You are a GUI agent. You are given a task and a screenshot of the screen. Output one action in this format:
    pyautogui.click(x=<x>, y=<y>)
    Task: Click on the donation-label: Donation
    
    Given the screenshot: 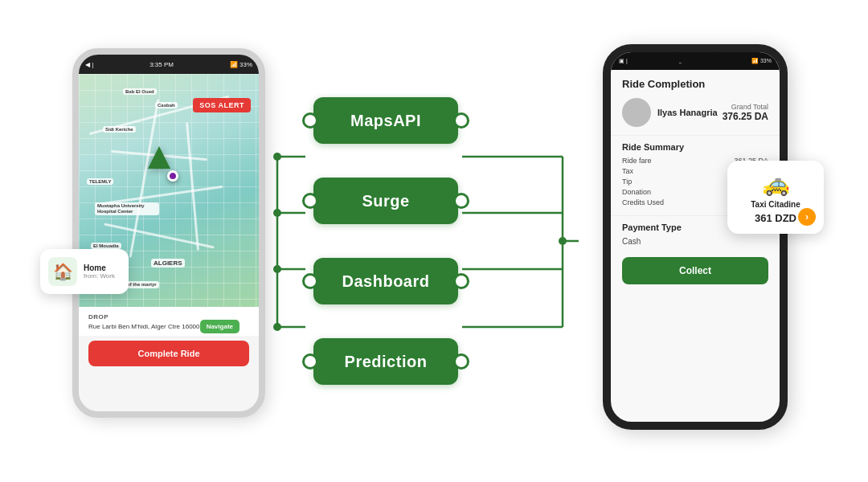 What is the action you would take?
    pyautogui.click(x=637, y=192)
    